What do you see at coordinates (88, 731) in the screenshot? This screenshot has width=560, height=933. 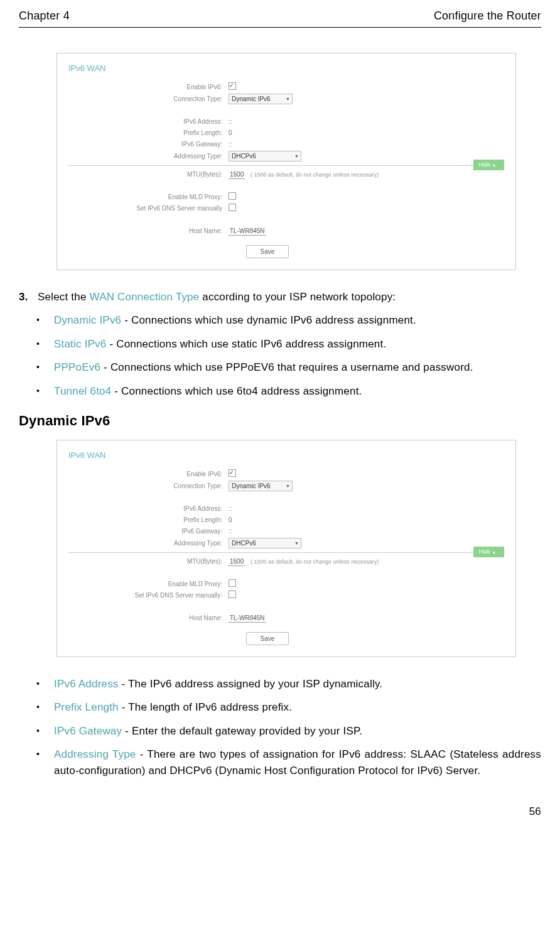 I see `field-name: IPv6 Gateway` at bounding box center [88, 731].